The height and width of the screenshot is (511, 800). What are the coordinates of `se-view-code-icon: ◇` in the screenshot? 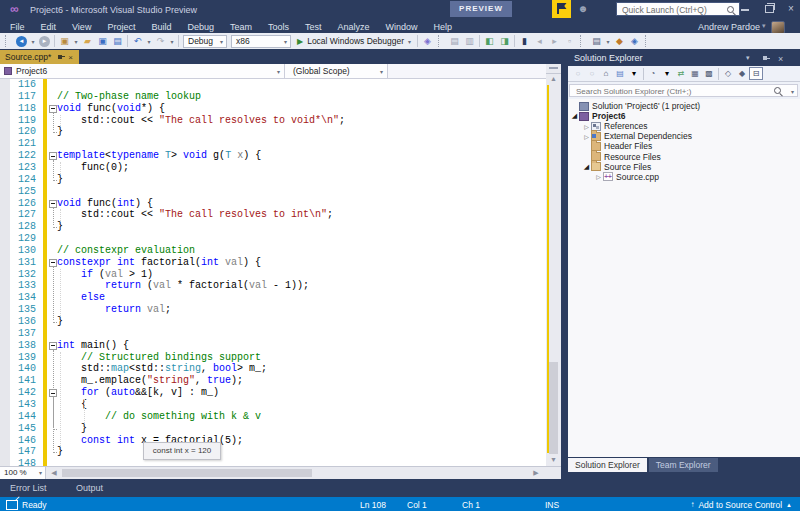 It's located at (728, 74).